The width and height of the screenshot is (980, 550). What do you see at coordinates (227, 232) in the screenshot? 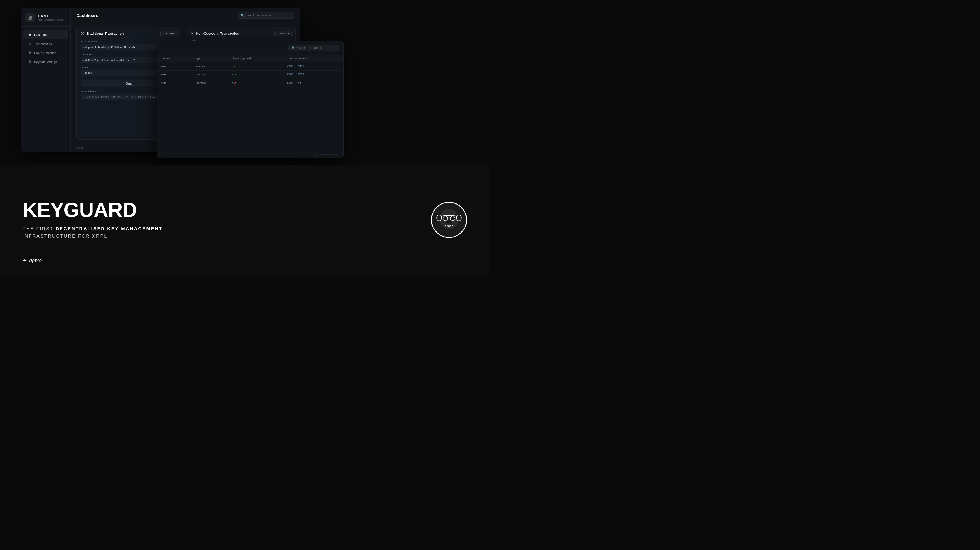
I see `keyguard-subtitle: THE FIRST DECENTRALISED KEY MANAGEMENT I…` at bounding box center [227, 232].